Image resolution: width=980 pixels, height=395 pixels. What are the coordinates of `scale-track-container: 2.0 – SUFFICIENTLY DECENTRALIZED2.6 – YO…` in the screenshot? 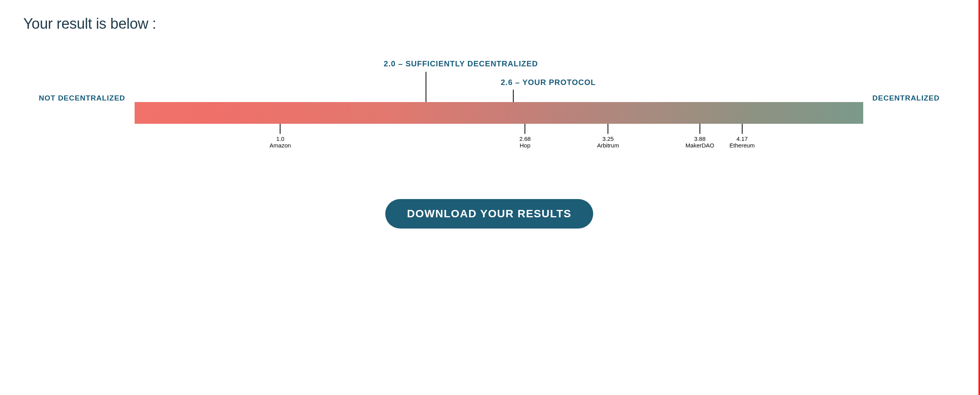 It's located at (499, 98).